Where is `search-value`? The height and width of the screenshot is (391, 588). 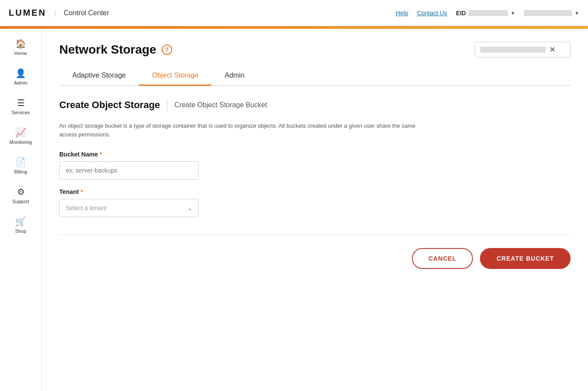
search-value is located at coordinates (513, 50).